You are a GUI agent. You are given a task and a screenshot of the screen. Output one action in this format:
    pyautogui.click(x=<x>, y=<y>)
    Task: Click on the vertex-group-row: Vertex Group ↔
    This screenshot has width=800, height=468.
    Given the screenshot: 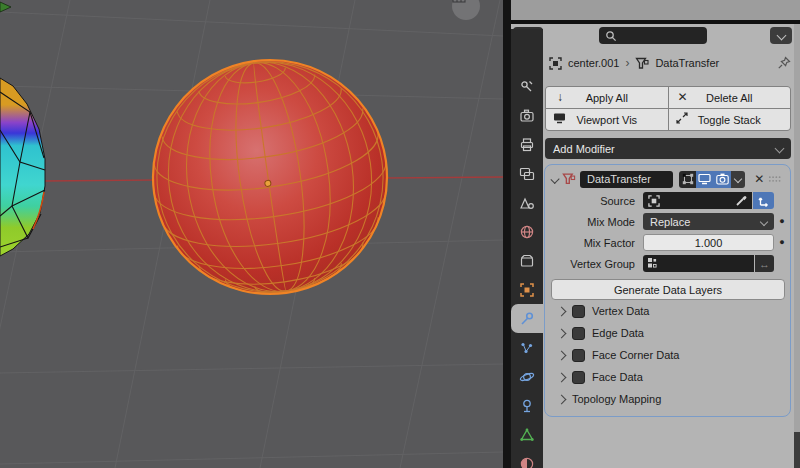 What is the action you would take?
    pyautogui.click(x=670, y=264)
    